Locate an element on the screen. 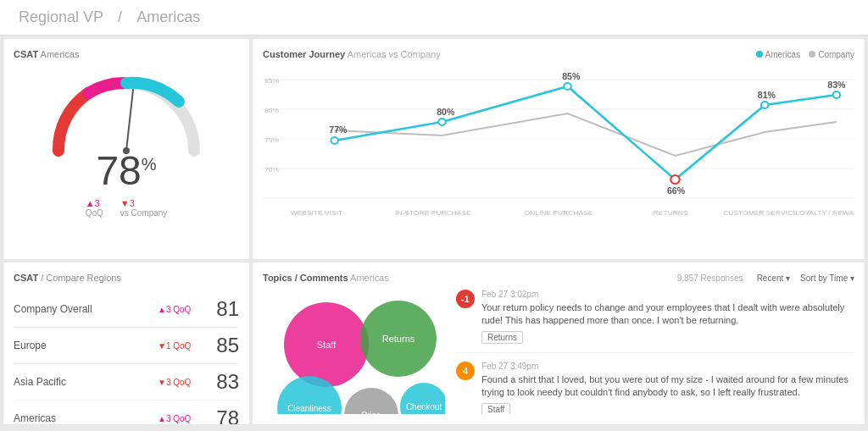 This screenshot has height=431, width=868. vs-company-stat: ▼3 vs Company is located at coordinates (144, 208).